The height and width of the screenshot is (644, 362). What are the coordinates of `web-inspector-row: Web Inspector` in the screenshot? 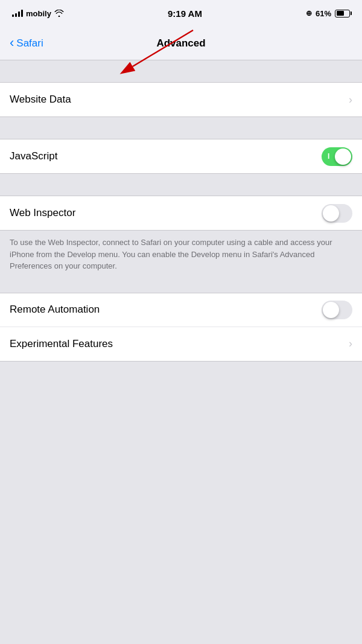 It's located at (181, 213).